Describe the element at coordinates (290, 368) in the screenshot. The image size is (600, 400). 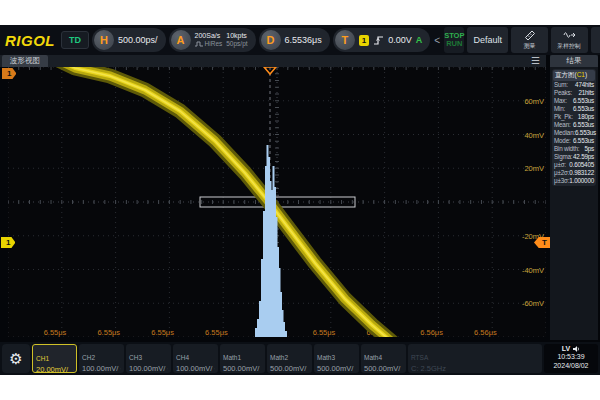
I see `card-scale: 500.00mV/` at that location.